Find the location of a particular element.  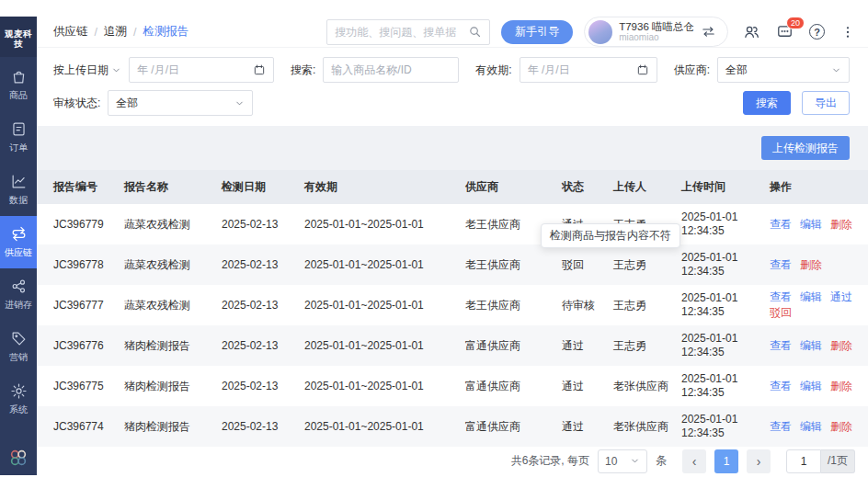

search-button: 搜索 is located at coordinates (767, 103).